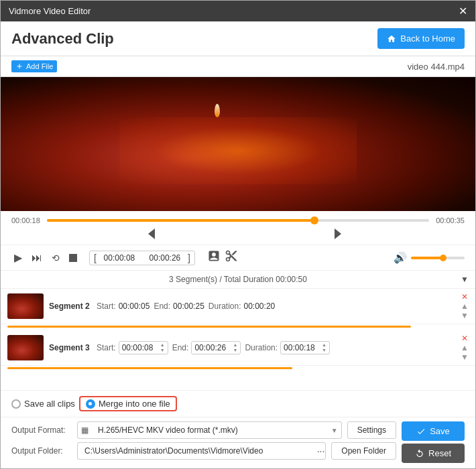  What do you see at coordinates (235, 345) in the screenshot?
I see `segment-3-end-up: ▲` at bounding box center [235, 345].